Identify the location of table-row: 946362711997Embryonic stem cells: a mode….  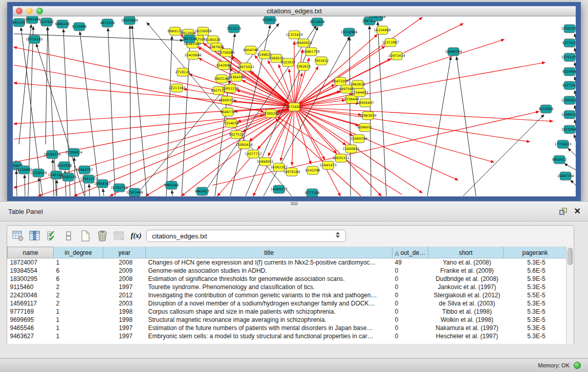
(288, 336).